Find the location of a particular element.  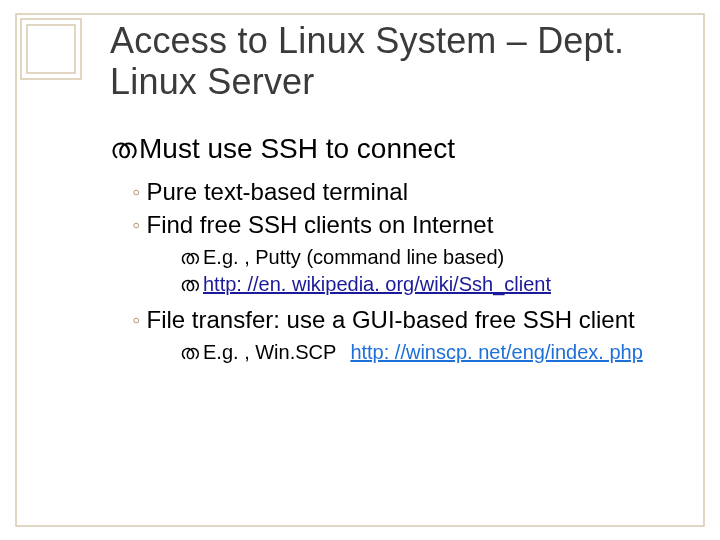

sub-bullet: ◦File transfer: use a GUI-based free SSH… is located at coordinates (411, 335).